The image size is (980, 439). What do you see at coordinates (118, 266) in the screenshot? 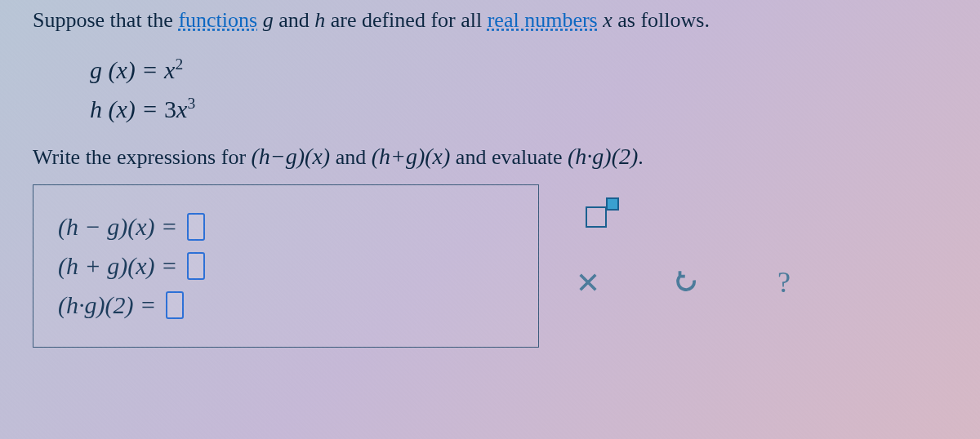
I see `label-hplusg: (h + g)(x) =` at bounding box center [118, 266].